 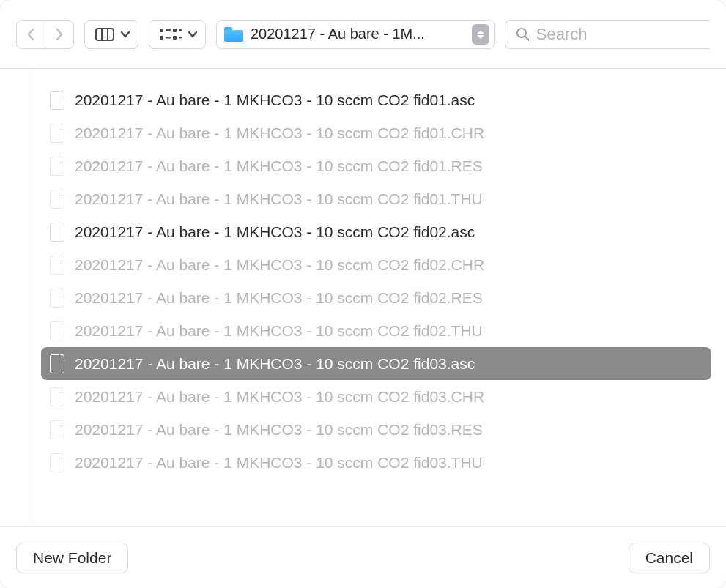 What do you see at coordinates (363, 34) in the screenshot?
I see `toolbar: 20201217 - Au bare - 1M...` at bounding box center [363, 34].